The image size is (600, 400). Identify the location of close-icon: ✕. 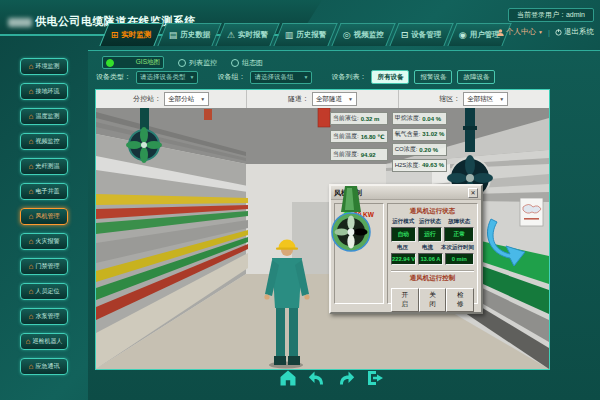
(473, 193).